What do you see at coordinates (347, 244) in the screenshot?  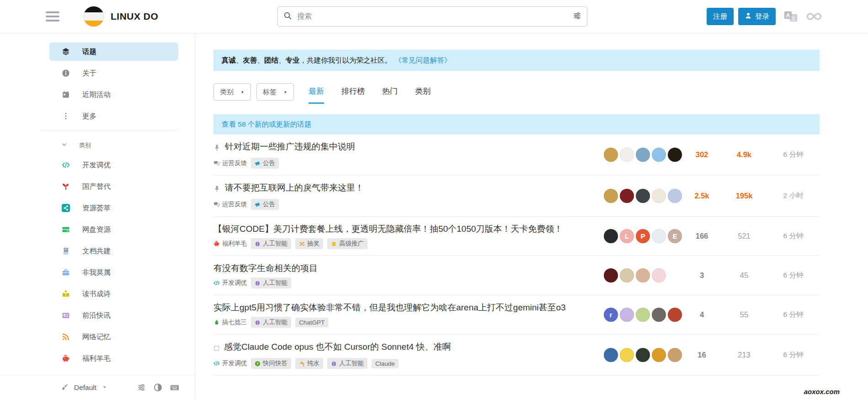 I see `tag: 高级推广` at bounding box center [347, 244].